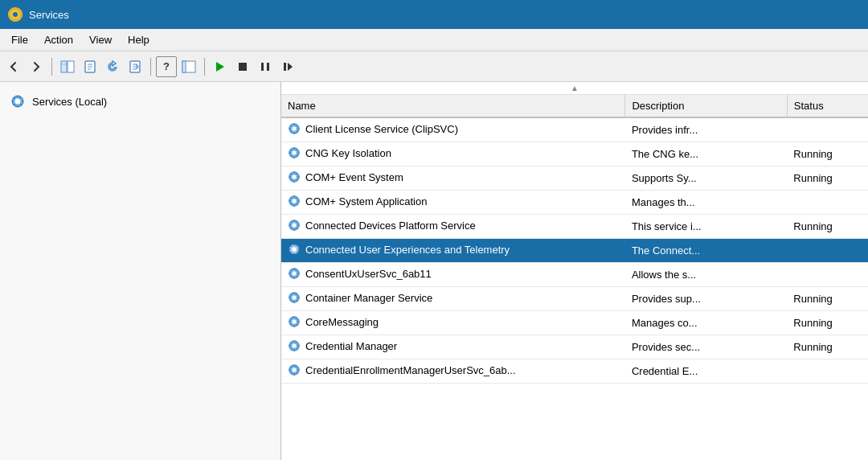 The width and height of the screenshot is (868, 460). What do you see at coordinates (357, 201) in the screenshot?
I see `service-row-name: COM+ System Application` at bounding box center [357, 201].